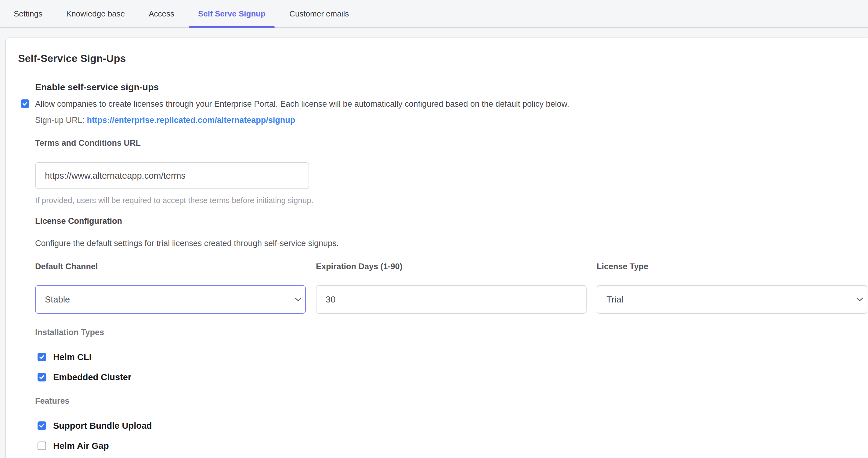 Image resolution: width=868 pixels, height=458 pixels. I want to click on license-type-value: Trial, so click(615, 300).